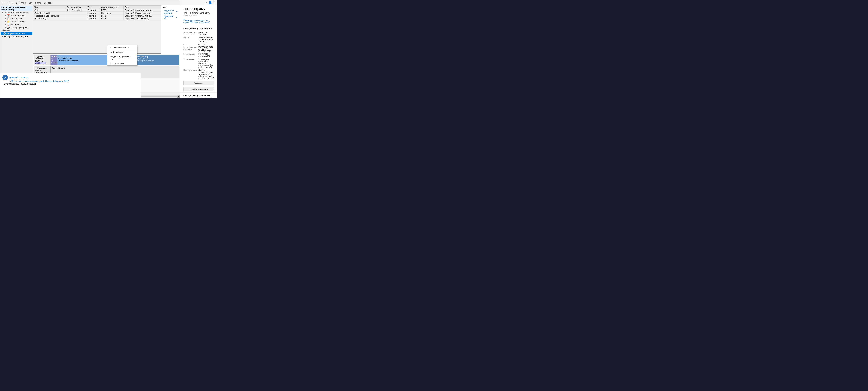  I want to click on ctx-item-clipboard: Буфер обміну, so click(122, 52).